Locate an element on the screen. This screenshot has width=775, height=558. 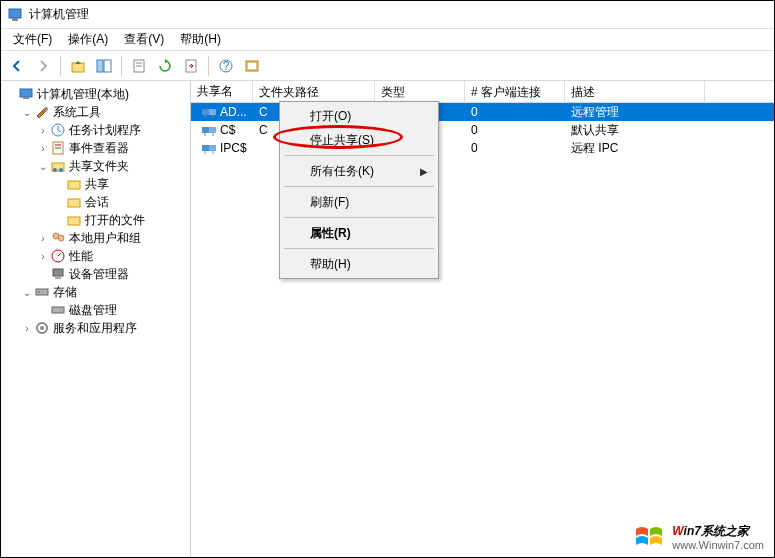
mi-label: 刷新(F) is located at coordinates (330, 202).